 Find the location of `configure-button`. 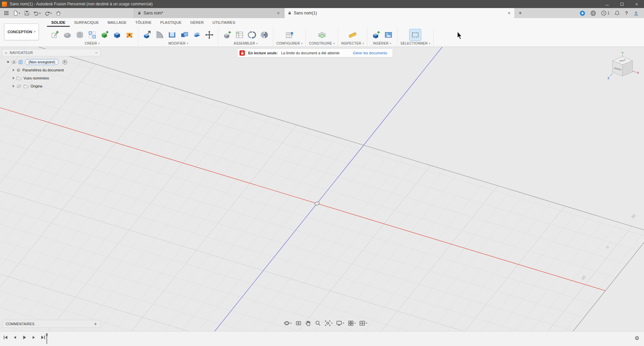

configure-button is located at coordinates (289, 35).